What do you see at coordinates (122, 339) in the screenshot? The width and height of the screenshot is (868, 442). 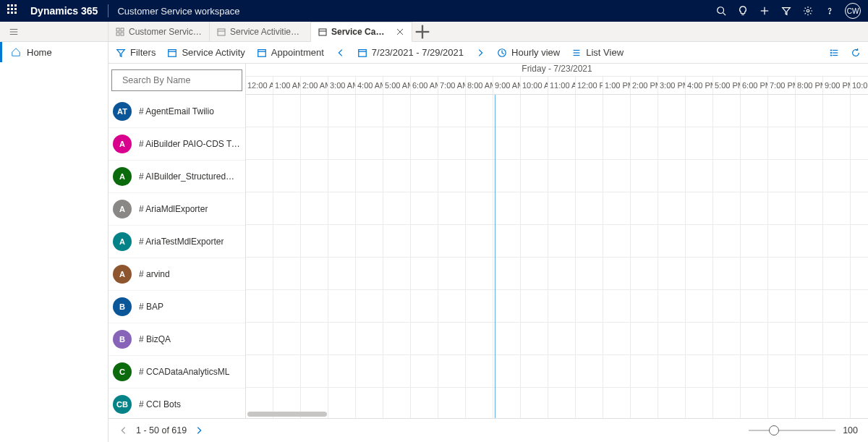 I see `resource-avatar: B` at bounding box center [122, 339].